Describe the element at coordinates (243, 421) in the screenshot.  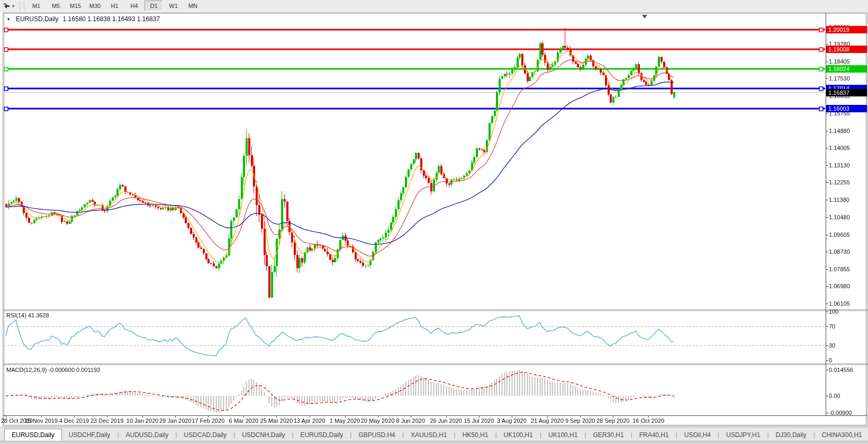
I see `date-tick-label: 6 Mar 2020` at that location.